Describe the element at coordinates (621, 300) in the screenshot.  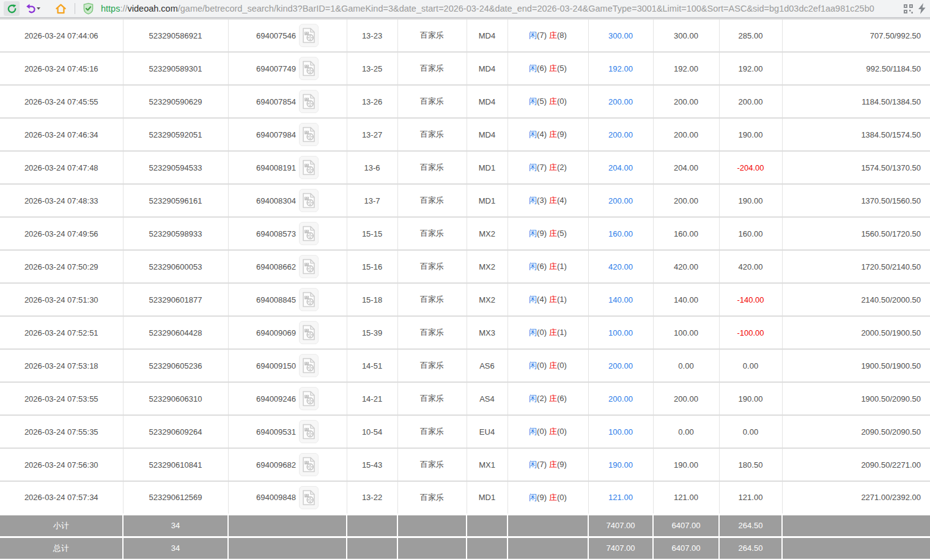
I see `bet-amount-link: 140.00` at that location.